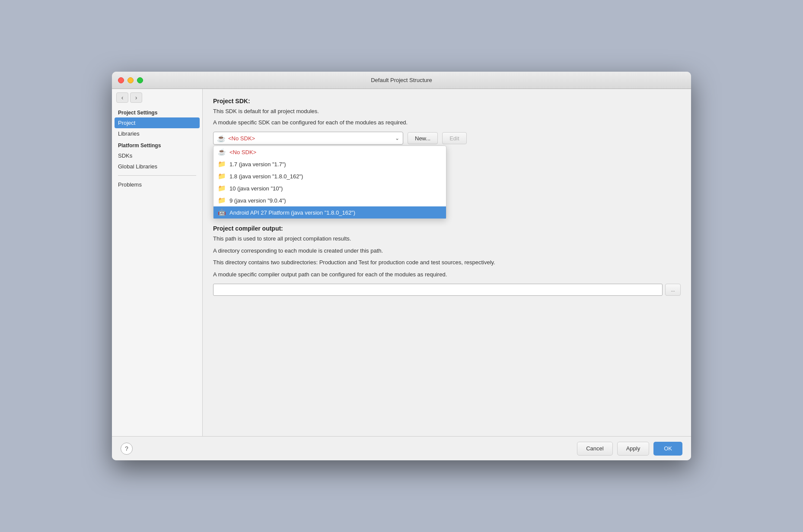 The image size is (803, 532). Describe the element at coordinates (308, 138) in the screenshot. I see `sdk-dropdown: ☕ <No SDK> ⌄` at that location.